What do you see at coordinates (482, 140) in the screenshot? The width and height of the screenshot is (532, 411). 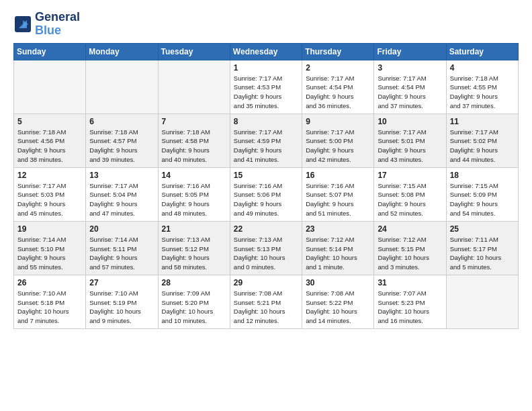 I see `calendar-day-cell: 11Sunrise: 7:17 AM Sunset: 5:02 PM Dayli…` at bounding box center [482, 140].